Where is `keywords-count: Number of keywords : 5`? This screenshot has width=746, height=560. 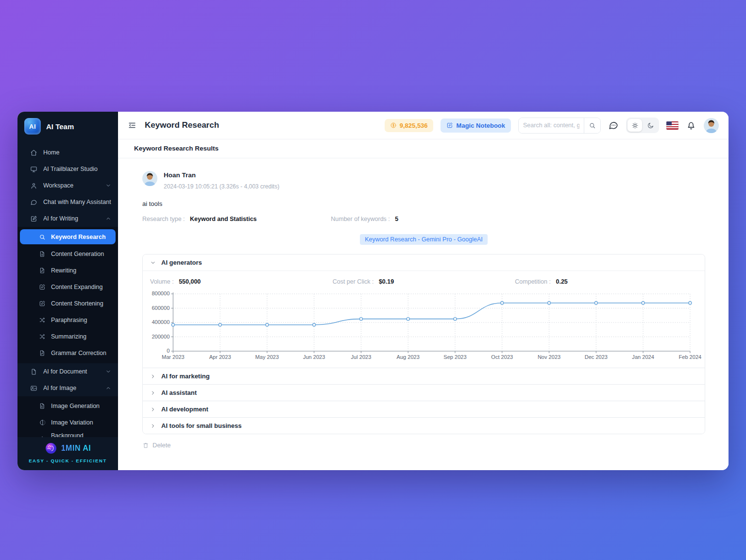
keywords-count: Number of keywords : 5 is located at coordinates (518, 219).